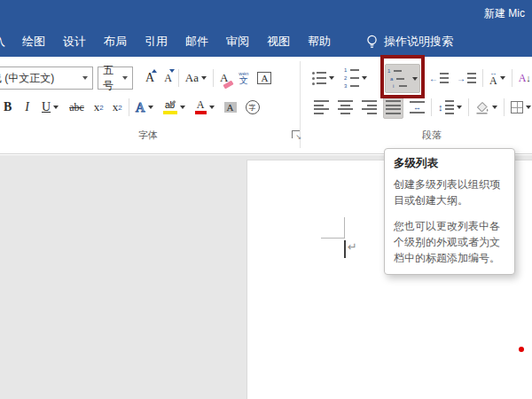  I want to click on borders-icon, so click(517, 107).